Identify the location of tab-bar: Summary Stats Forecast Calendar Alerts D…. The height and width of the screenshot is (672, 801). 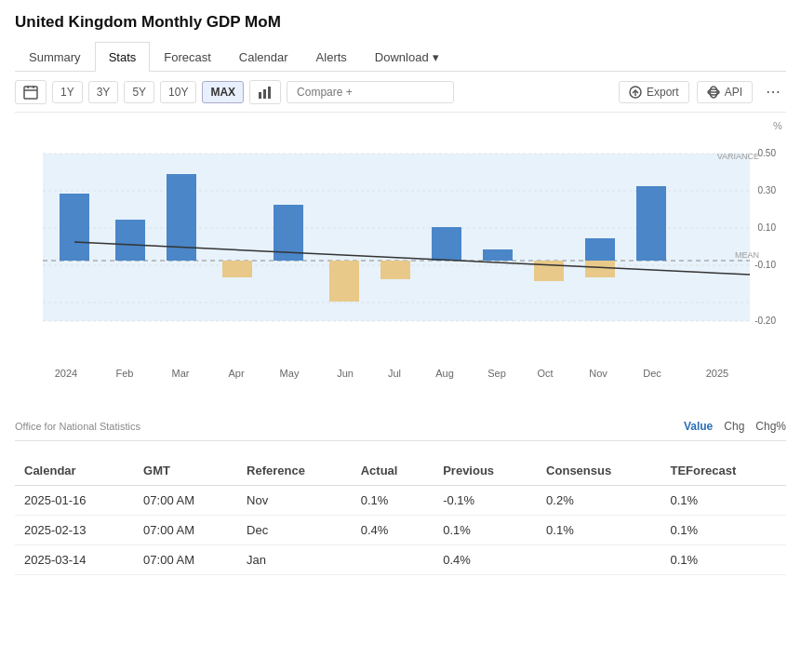
(400, 56).